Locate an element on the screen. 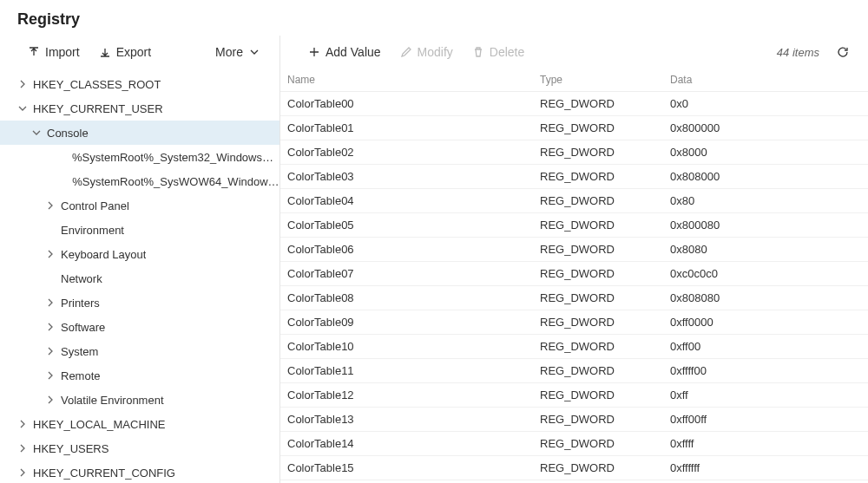  more-button: More is located at coordinates (238, 52).